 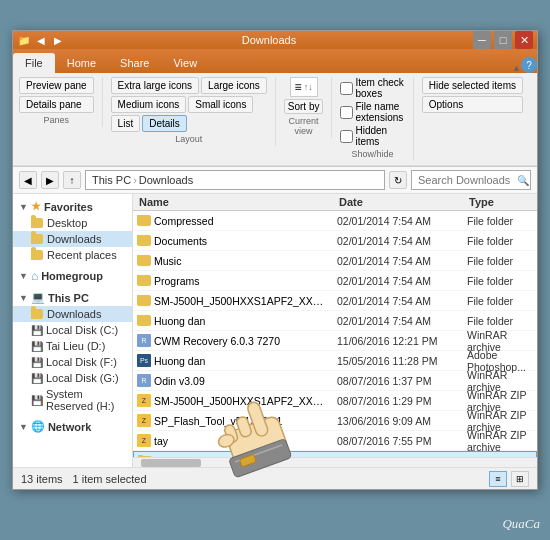 I want to click on table-row: Compressed 02/01/2014 7:54 AM File folde…, so click(x=335, y=221).